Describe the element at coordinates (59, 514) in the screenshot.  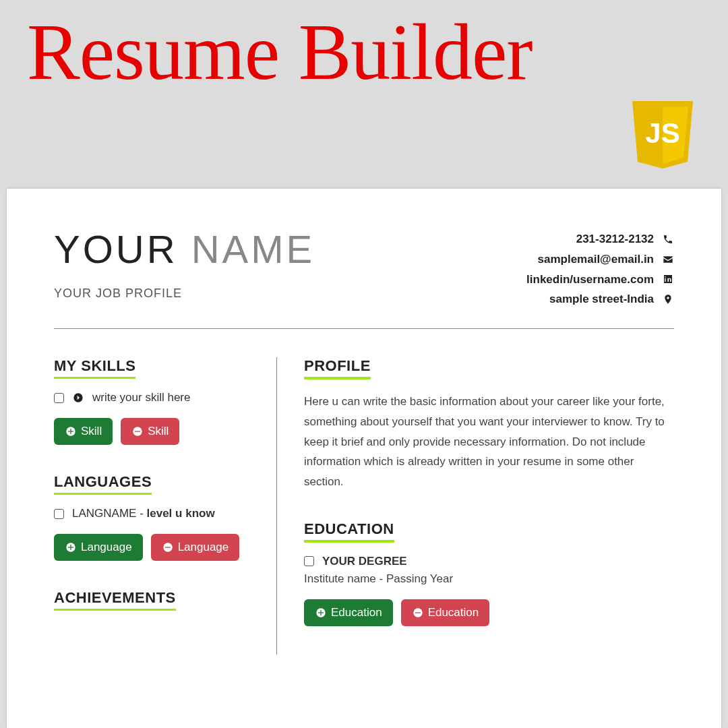
I see `language-checkbox` at that location.